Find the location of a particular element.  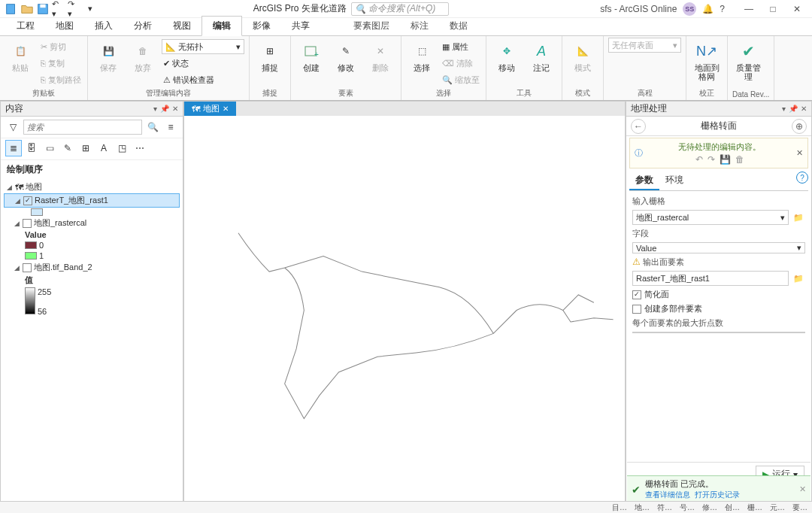

multipart-checkbox-row: 创建多部件要素 is located at coordinates (719, 308).